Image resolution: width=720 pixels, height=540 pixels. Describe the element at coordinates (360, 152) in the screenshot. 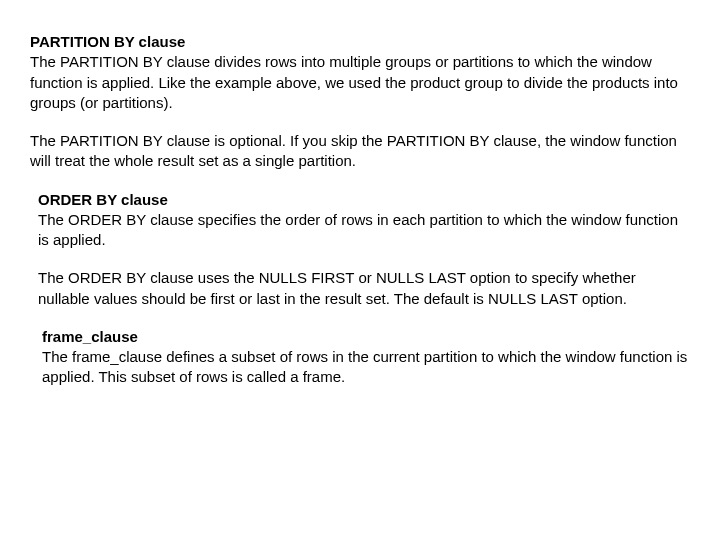

I see `paragraph: The PARTITION BY clause is optional. If …` at that location.